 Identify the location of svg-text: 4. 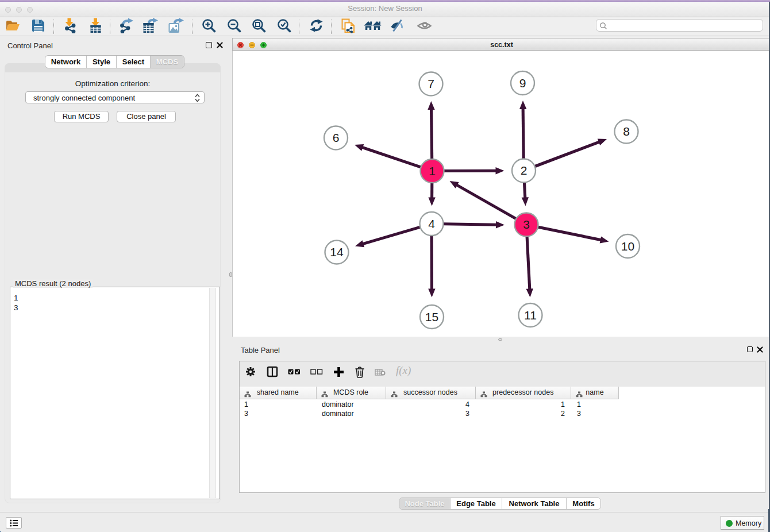
(432, 224).